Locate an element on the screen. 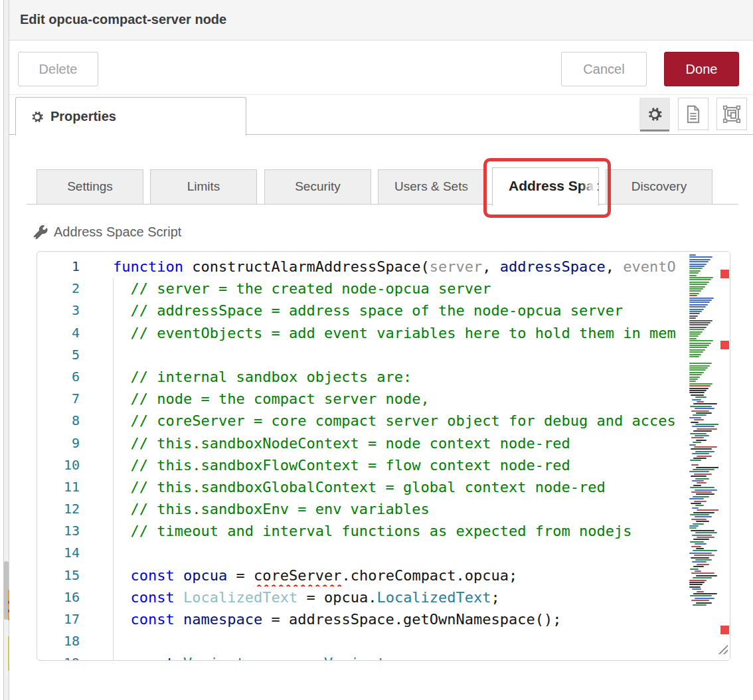 The width and height of the screenshot is (753, 700). line-number: 1 is located at coordinates (58, 267).